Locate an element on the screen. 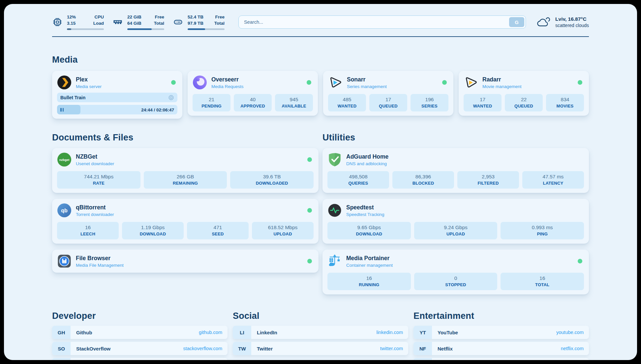 The width and height of the screenshot is (641, 364). search-input is located at coordinates (382, 22).